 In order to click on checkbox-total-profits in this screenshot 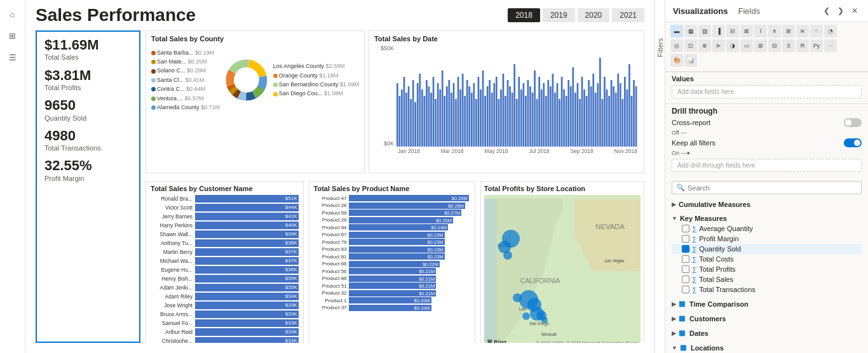, I will do `click(686, 269)`.